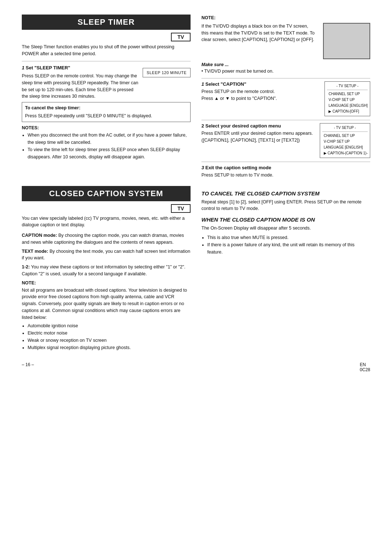 This screenshot has width=392, height=555. Describe the element at coordinates (28, 367) in the screenshot. I see `footer-page: – 16 –` at that location.